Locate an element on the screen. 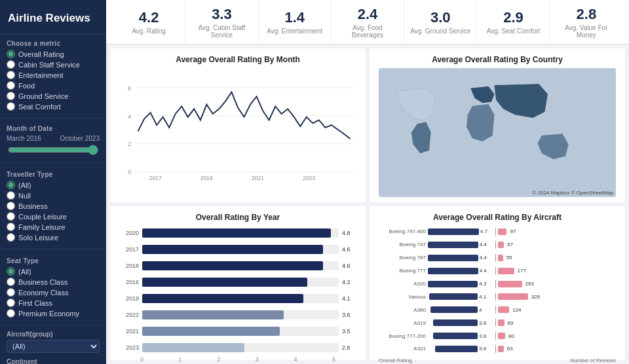 The image size is (629, 364). stat-value: 3.0 is located at coordinates (440, 18).